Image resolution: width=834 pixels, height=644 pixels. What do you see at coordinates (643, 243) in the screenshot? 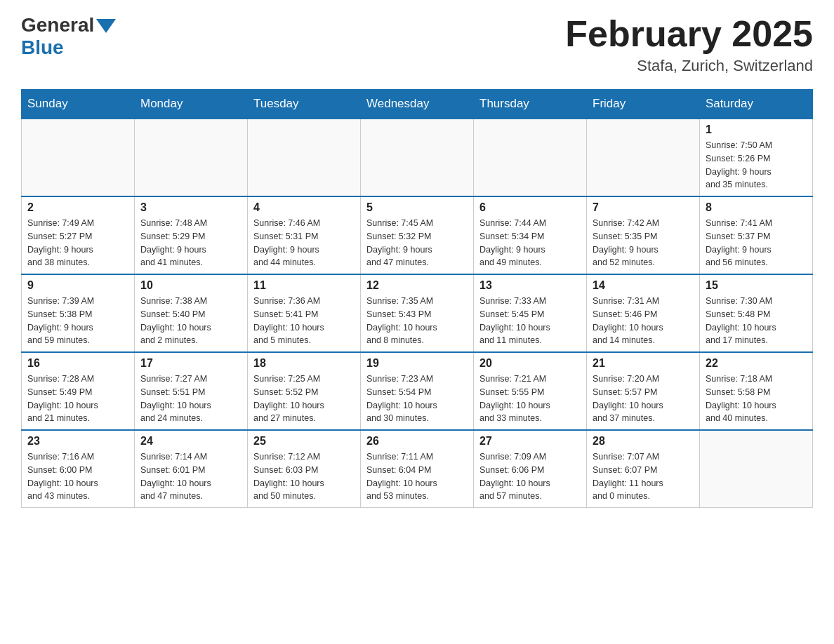
I see `day-info: Sunrise: 7:42 AMSunset: 5:35 PMDaylight:…` at bounding box center [643, 243].